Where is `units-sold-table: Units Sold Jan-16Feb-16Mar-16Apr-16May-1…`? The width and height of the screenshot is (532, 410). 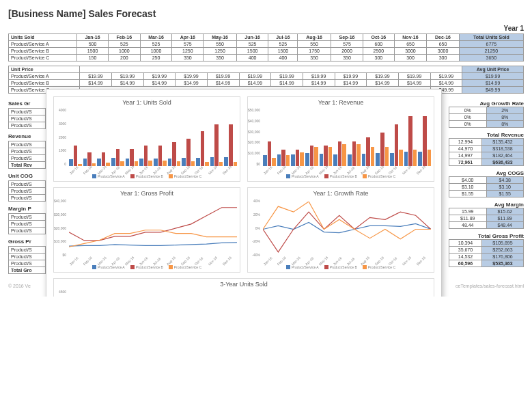 units-sold-table: Units Sold Jan-16Feb-16Mar-16Apr-16May-1… is located at coordinates (266, 48).